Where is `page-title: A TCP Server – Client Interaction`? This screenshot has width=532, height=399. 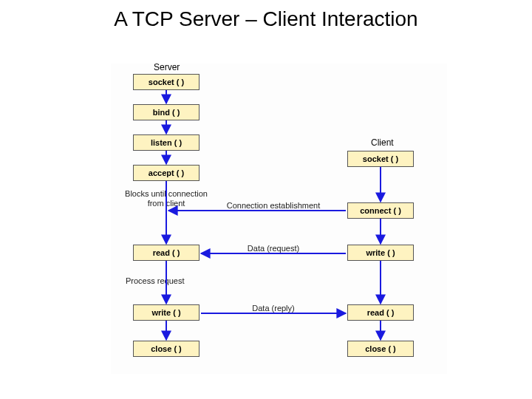
page-title: A TCP Server – Client Interaction is located at coordinates (266, 19).